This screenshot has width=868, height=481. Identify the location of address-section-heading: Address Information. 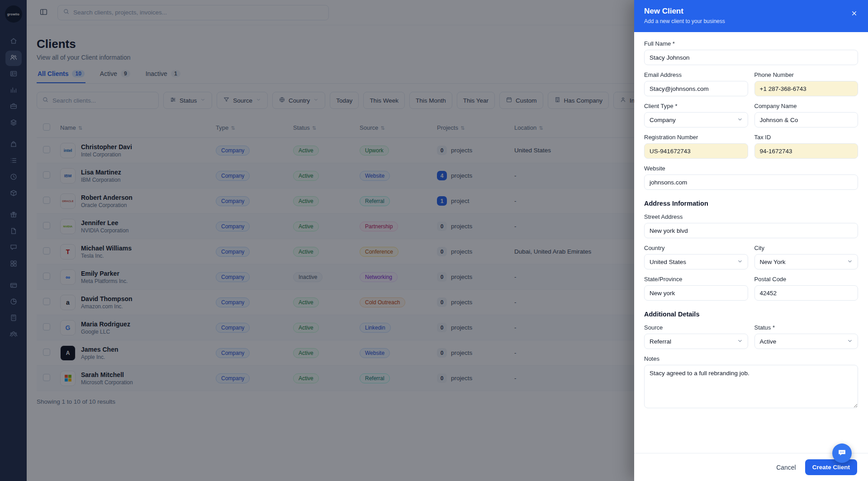
(751, 203).